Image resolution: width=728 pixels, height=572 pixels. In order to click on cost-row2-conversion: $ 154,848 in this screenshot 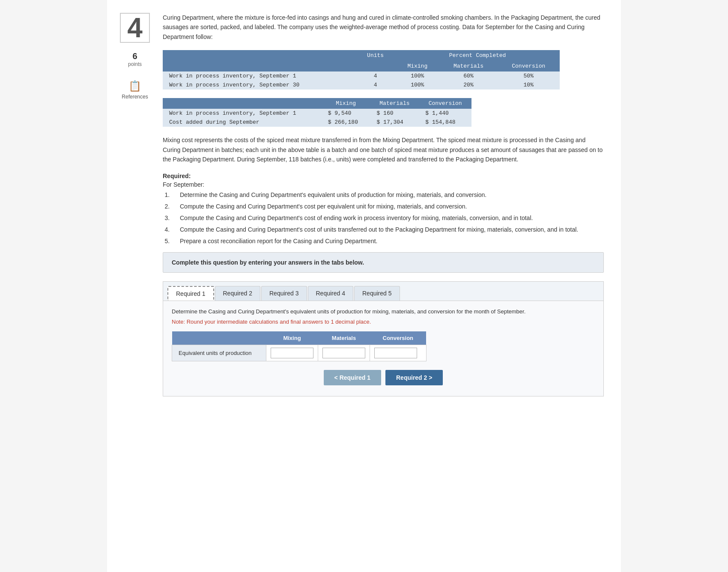, I will do `click(445, 122)`.